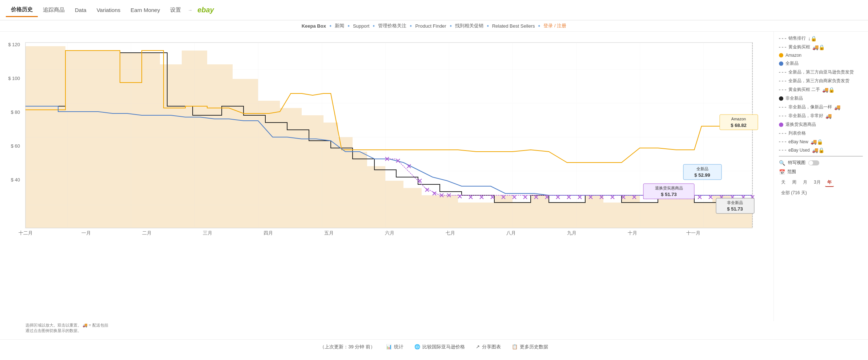 The height and width of the screenshot is (360, 868). Describe the element at coordinates (478, 347) in the screenshot. I see `share-icon: ↗` at that location.